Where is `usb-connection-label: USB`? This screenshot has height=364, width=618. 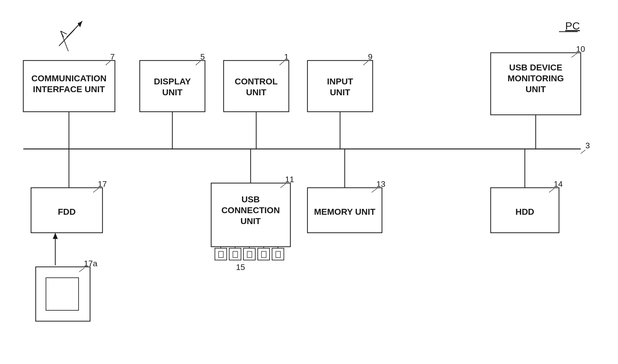
usb-connection-label: USB is located at coordinates (250, 199).